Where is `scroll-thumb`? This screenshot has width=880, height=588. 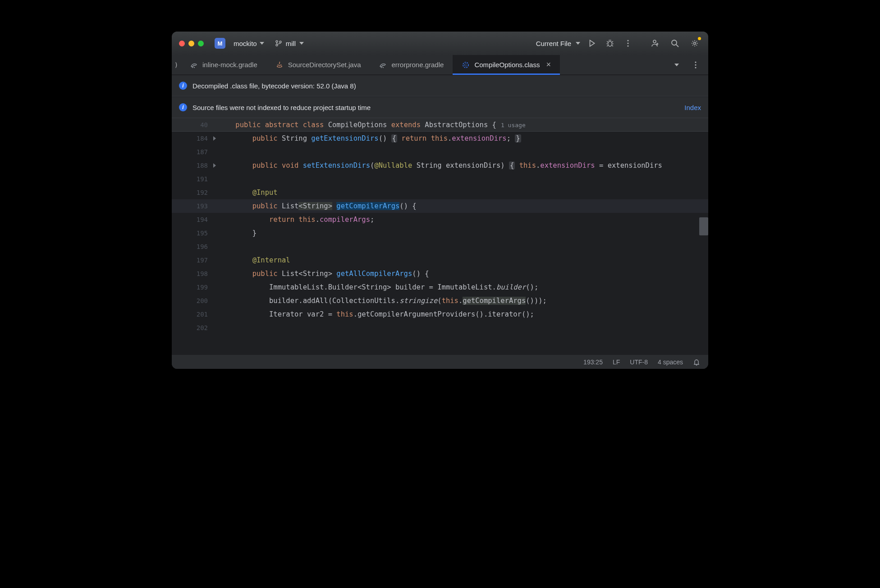 scroll-thumb is located at coordinates (704, 226).